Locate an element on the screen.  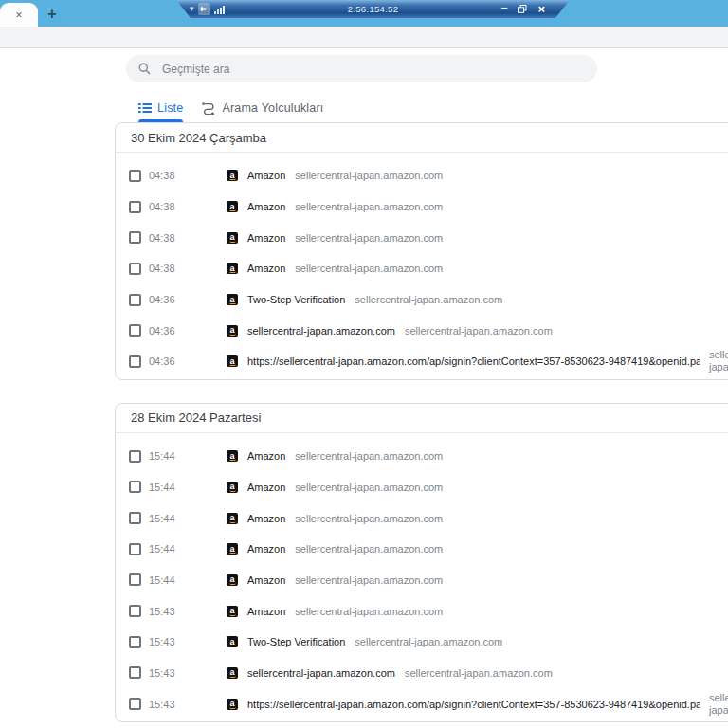
history-view-tabs: Liste Arama Yolculukları is located at coordinates (433, 108).